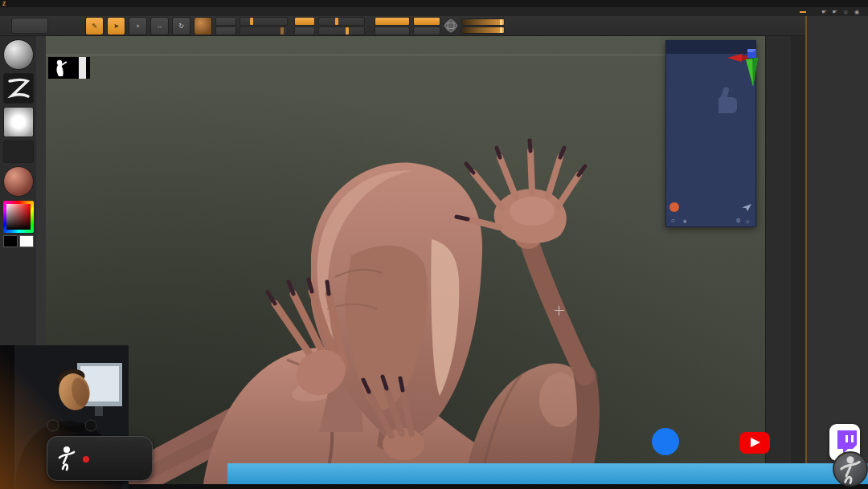 The image size is (868, 489). What do you see at coordinates (845, 11) in the screenshot?
I see `user-icon: ☺` at bounding box center [845, 11].